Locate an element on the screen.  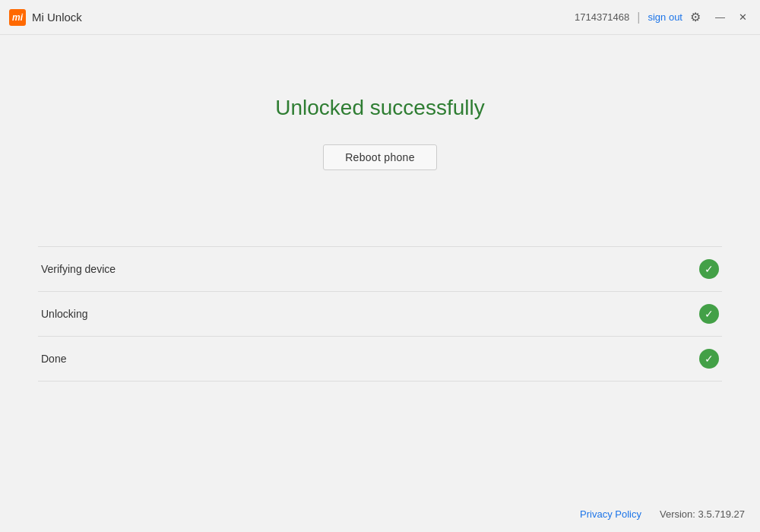
step-check-done: ✓ is located at coordinates (709, 359).